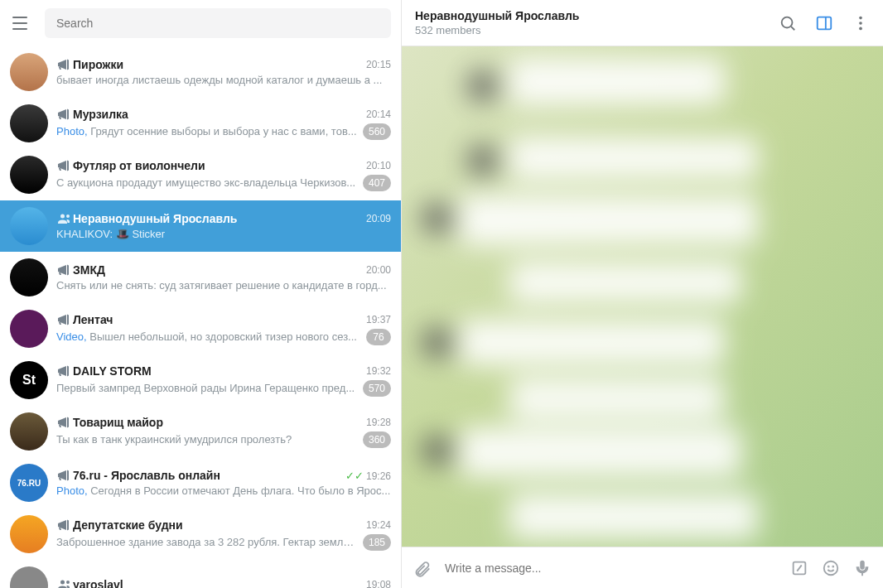 Image resolution: width=883 pixels, height=588 pixels. Describe the element at coordinates (643, 23) in the screenshot. I see `chat-header: Неравнодушный Ярославль 532 members` at that location.